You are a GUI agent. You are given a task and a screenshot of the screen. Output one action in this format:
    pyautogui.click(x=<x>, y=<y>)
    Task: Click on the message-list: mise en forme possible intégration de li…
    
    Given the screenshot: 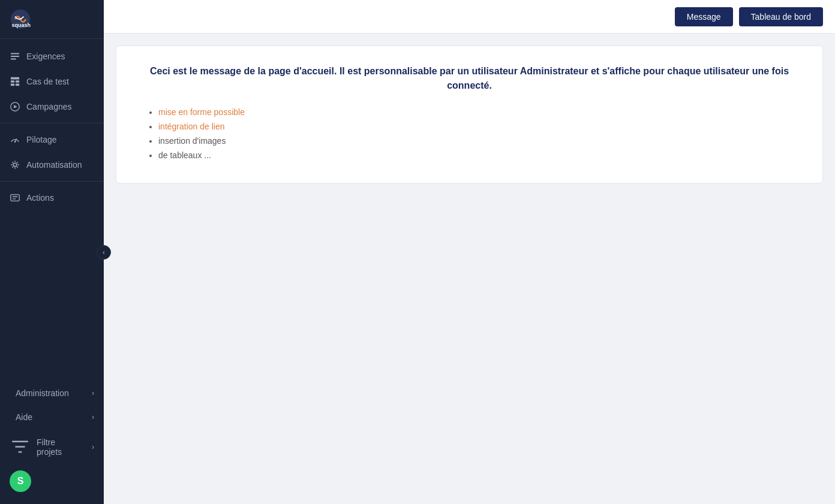 What is the action you would take?
    pyautogui.click(x=469, y=134)
    